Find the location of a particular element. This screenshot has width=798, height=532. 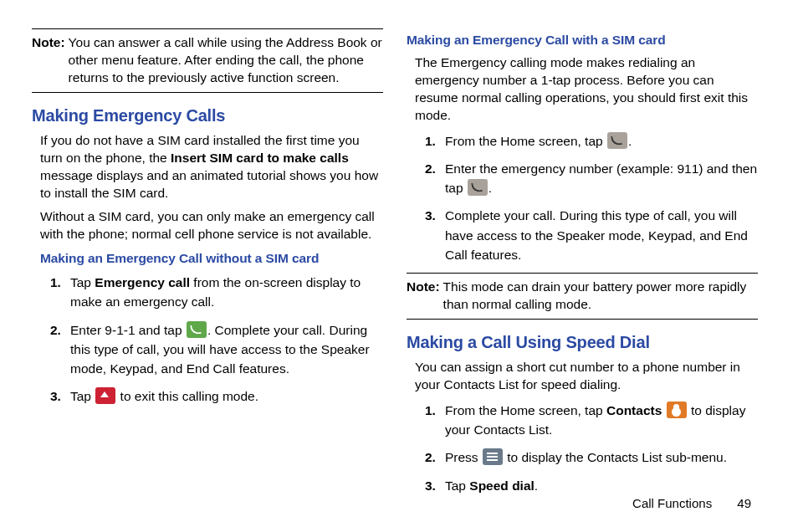

menu-icon is located at coordinates (493, 457).